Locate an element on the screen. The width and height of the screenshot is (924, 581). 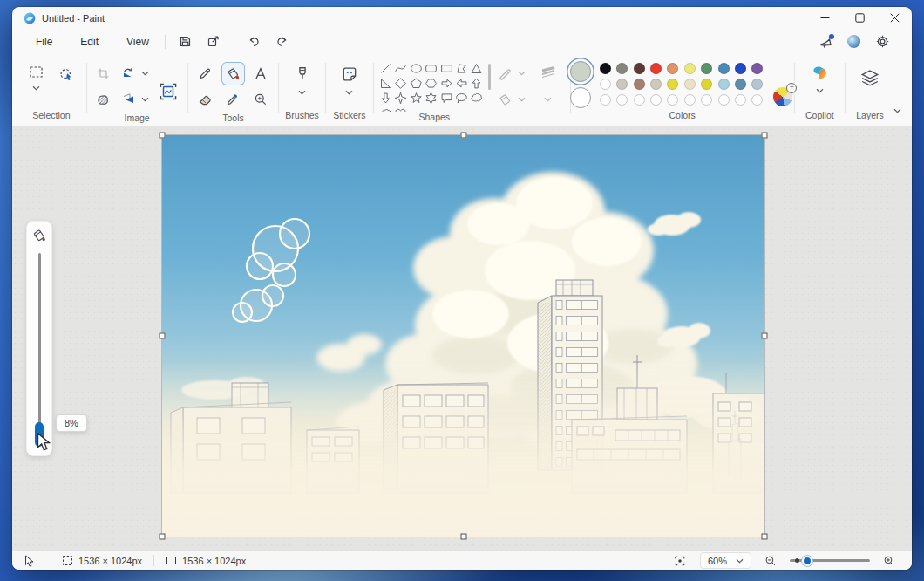
fill-chevron is located at coordinates (521, 99).